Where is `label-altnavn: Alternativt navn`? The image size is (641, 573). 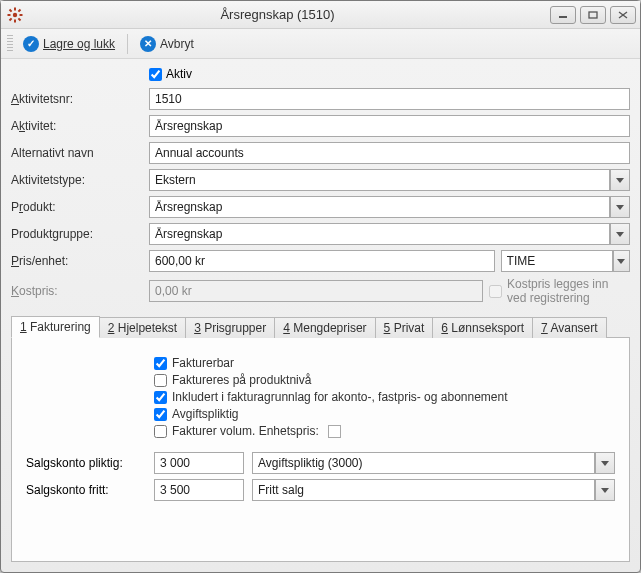
label-altnavn: Alternativt navn is located at coordinates (76, 153).